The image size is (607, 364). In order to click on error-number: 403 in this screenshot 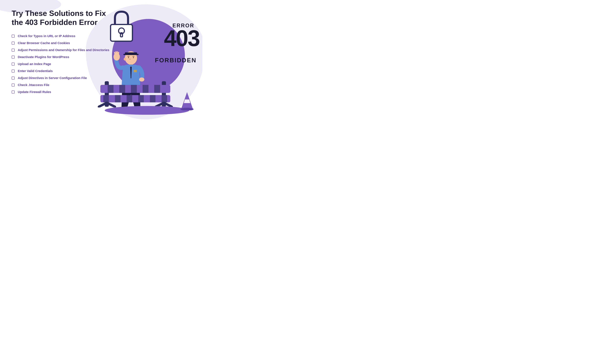, I will do `click(182, 38)`.